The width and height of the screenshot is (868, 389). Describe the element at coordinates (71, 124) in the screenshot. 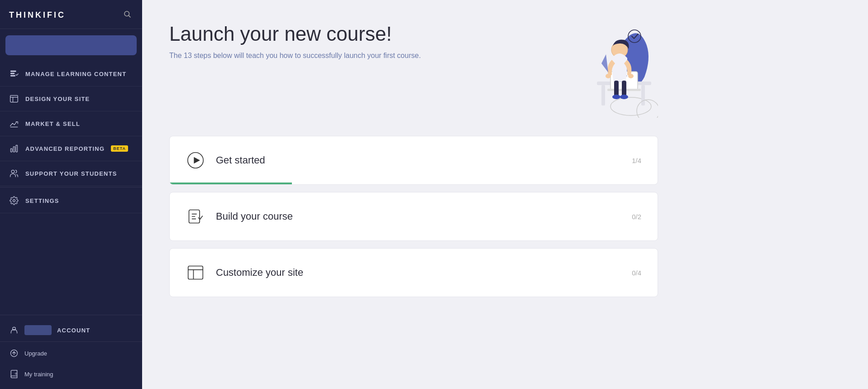

I see `sidebar-item-market-sell: MARKET & SELL` at that location.